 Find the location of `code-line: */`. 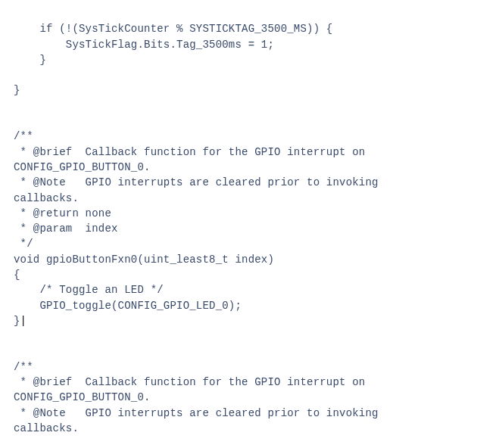

code-line: */ is located at coordinates (23, 244).